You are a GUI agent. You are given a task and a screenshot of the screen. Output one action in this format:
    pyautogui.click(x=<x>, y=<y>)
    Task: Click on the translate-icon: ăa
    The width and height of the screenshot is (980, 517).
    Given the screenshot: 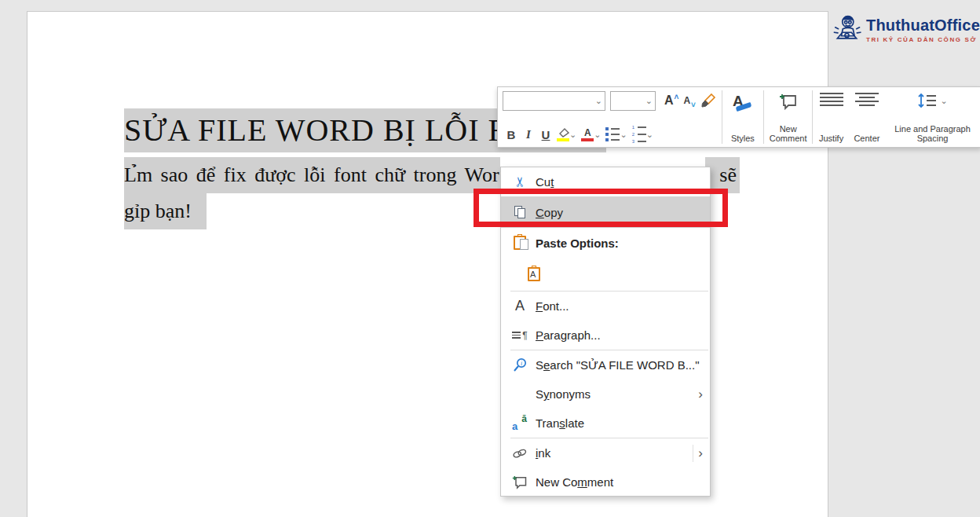 What is the action you would take?
    pyautogui.click(x=520, y=423)
    